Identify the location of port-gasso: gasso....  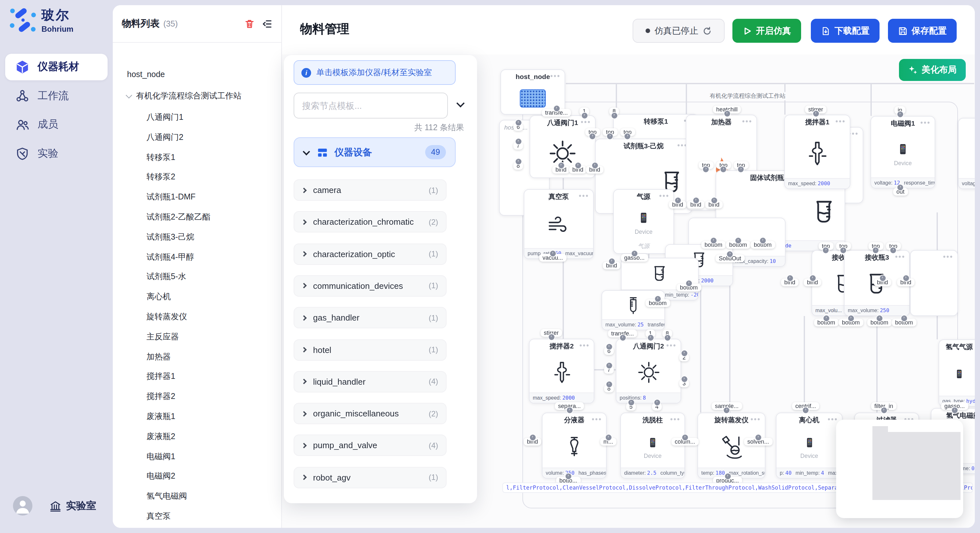
(635, 258).